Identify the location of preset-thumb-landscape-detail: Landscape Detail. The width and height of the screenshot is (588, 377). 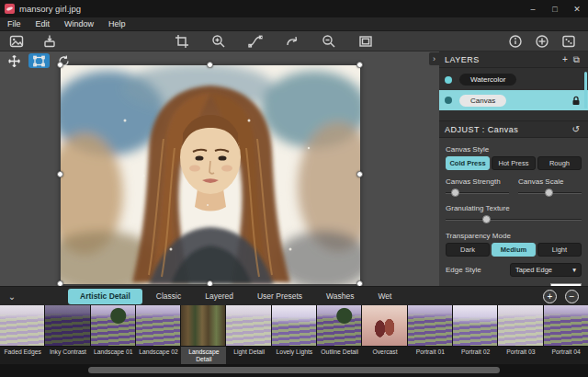
(204, 335).